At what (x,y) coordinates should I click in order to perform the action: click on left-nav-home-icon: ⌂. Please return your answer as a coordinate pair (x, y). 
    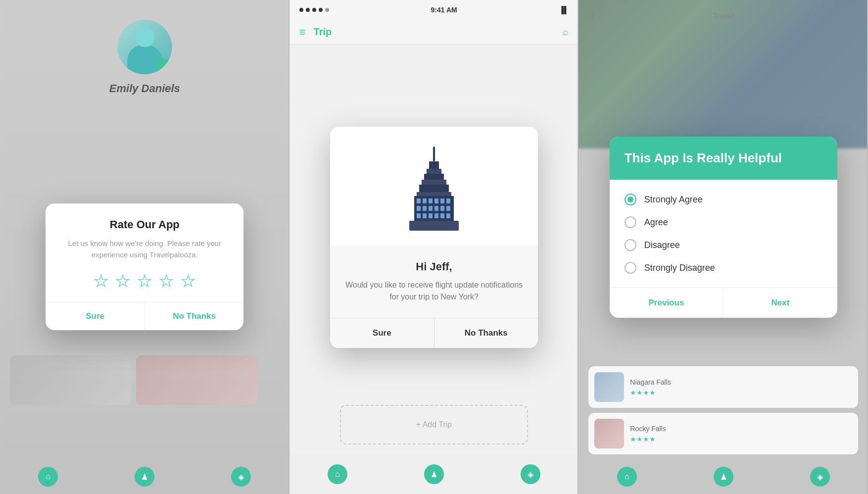
    Looking at the image, I should click on (48, 477).